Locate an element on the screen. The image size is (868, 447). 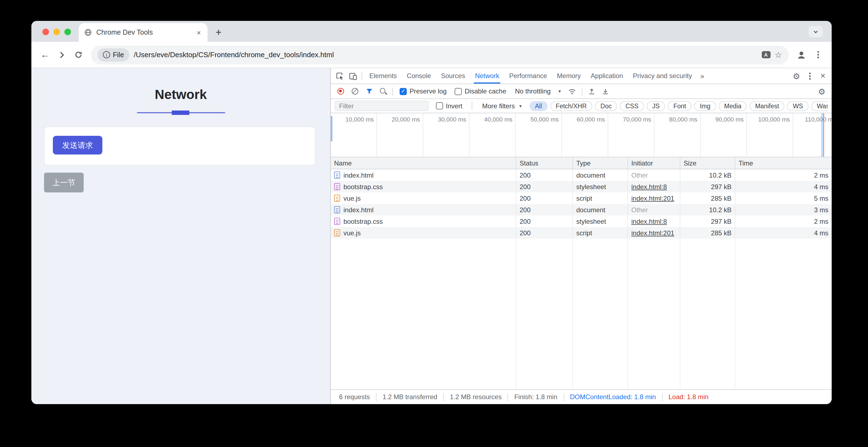
timeline-range-handle is located at coordinates (332, 129).